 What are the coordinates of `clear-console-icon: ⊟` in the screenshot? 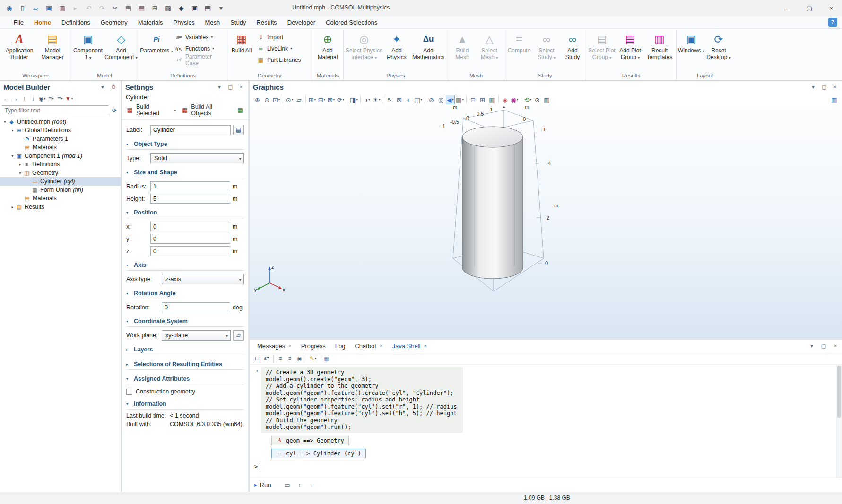 It's located at (257, 359).